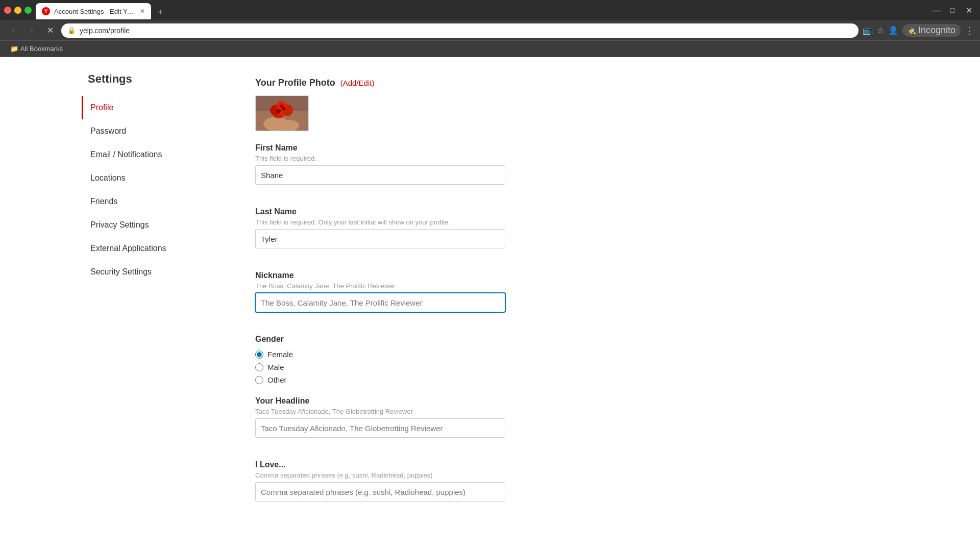 The width and height of the screenshot is (980, 551). What do you see at coordinates (18, 10) in the screenshot?
I see `minimize-window-button` at bounding box center [18, 10].